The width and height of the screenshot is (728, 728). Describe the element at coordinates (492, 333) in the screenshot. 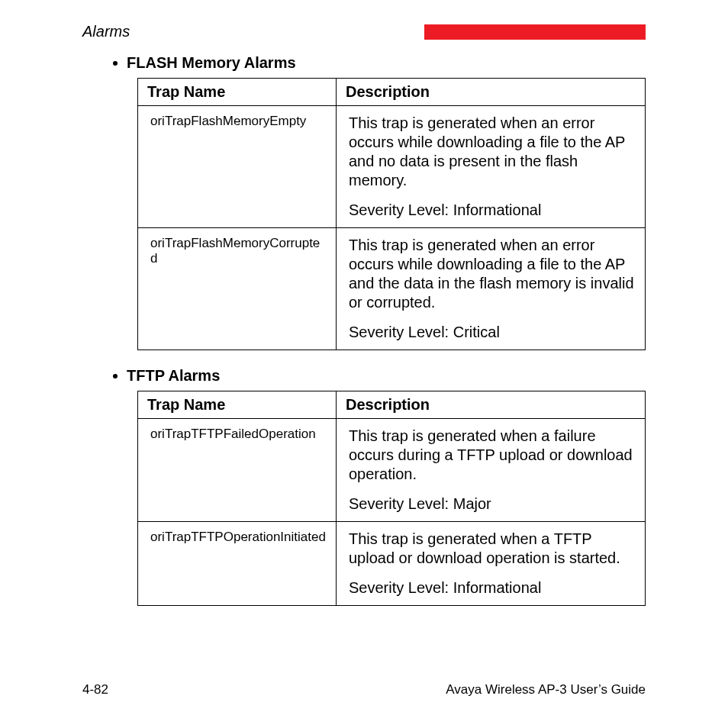

I see `severity-text: Severity Level: Critical` at that location.